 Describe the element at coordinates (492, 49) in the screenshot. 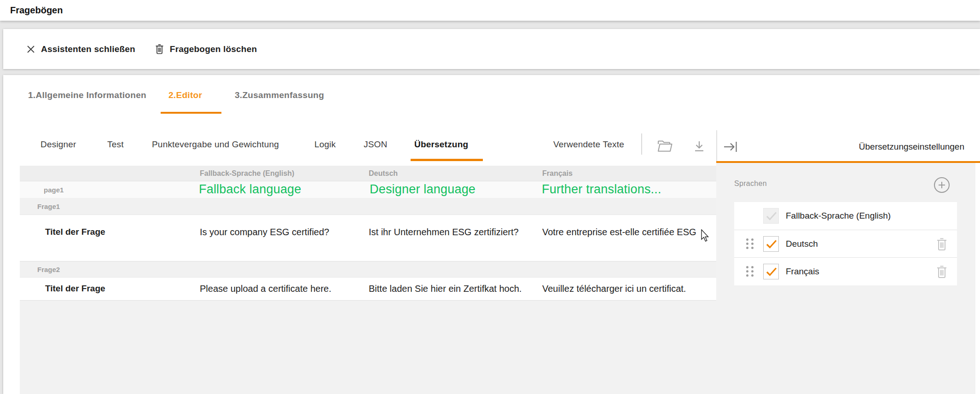

I see `wizard-toolbar: Assistenten schließen Fragebogen löschen` at that location.